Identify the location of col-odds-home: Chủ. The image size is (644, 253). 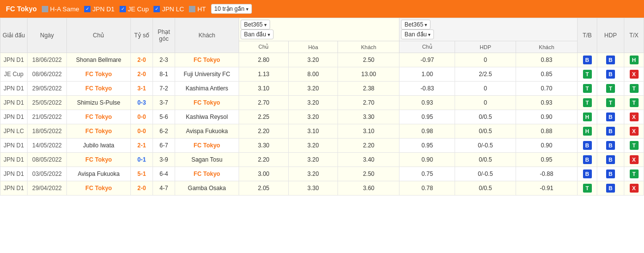
(264, 47).